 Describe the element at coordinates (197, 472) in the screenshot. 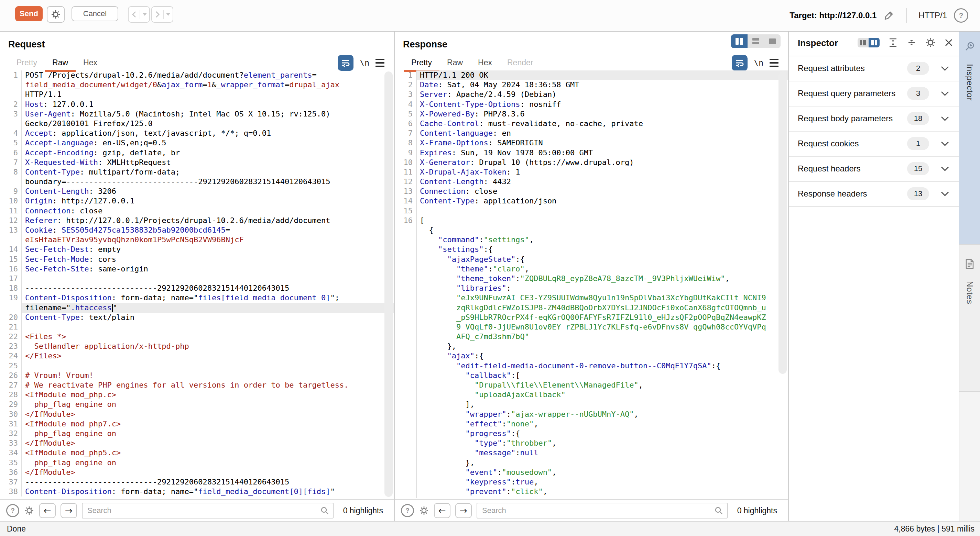

I see `code-line: 36</IfModule>` at that location.